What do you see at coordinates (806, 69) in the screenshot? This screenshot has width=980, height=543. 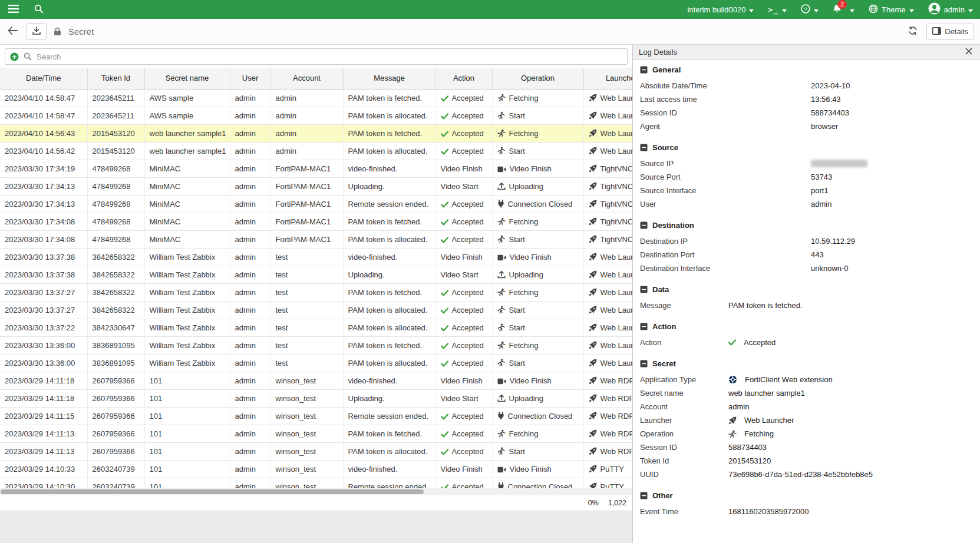 I see `section-header-general: General` at bounding box center [806, 69].